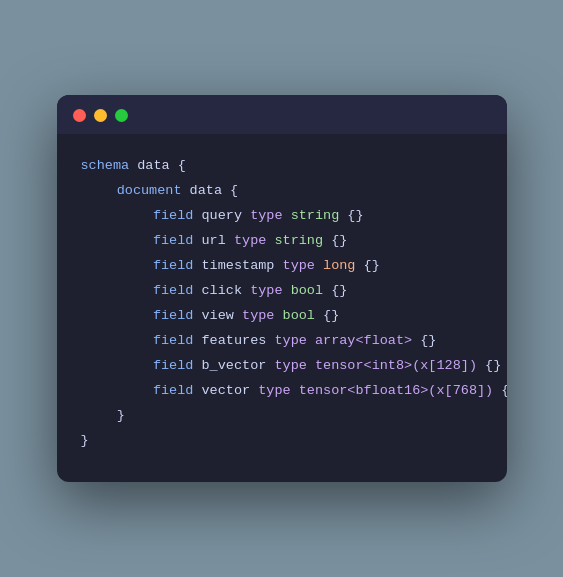 The height and width of the screenshot is (577, 563). I want to click on document-name: data {, so click(210, 190).